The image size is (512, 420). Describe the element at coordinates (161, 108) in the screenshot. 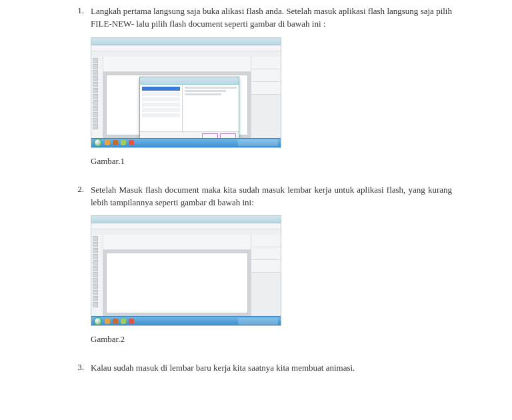

I see `dialog-type-list` at that location.